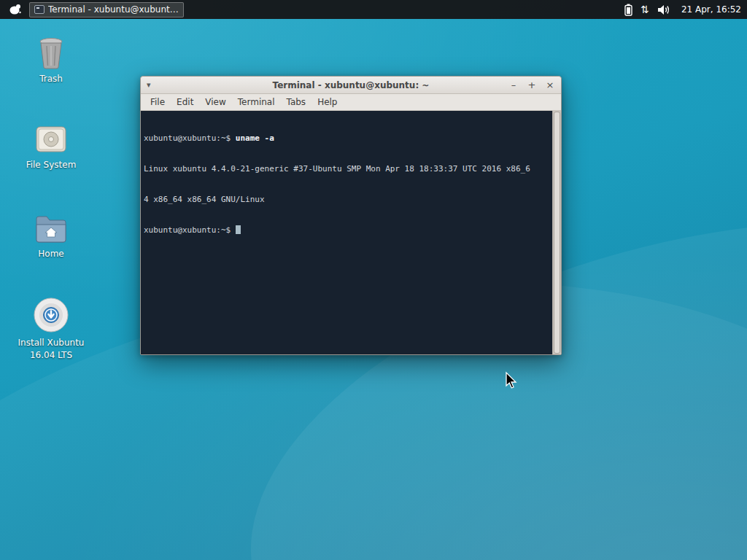 Image resolution: width=747 pixels, height=560 pixels. What do you see at coordinates (158, 102) in the screenshot?
I see `menu-file: File` at bounding box center [158, 102].